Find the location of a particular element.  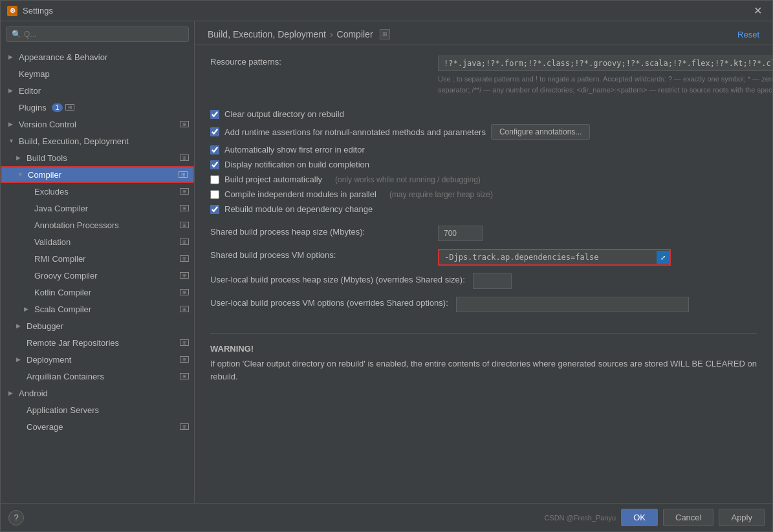

plugins-badge: 1 is located at coordinates (58, 107).